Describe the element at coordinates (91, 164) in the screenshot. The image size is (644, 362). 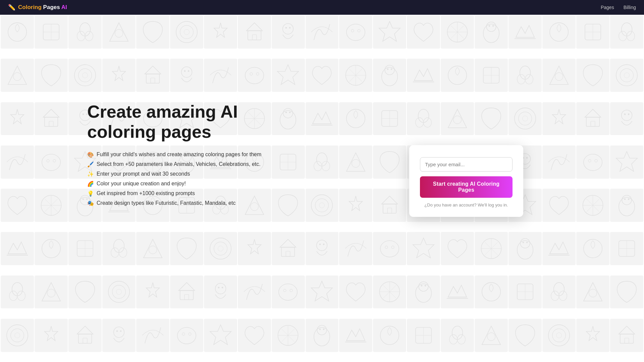
I see `feature-emoji: 🖌️` at that location.